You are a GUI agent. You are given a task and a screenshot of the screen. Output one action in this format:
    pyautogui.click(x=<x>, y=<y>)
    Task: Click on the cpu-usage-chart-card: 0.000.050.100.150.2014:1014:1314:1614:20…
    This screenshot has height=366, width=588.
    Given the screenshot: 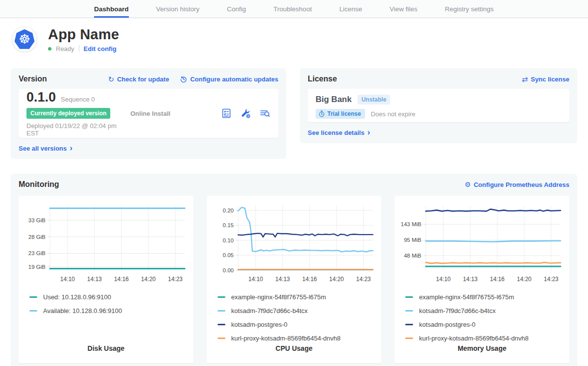 What is the action you would take?
    pyautogui.click(x=294, y=280)
    